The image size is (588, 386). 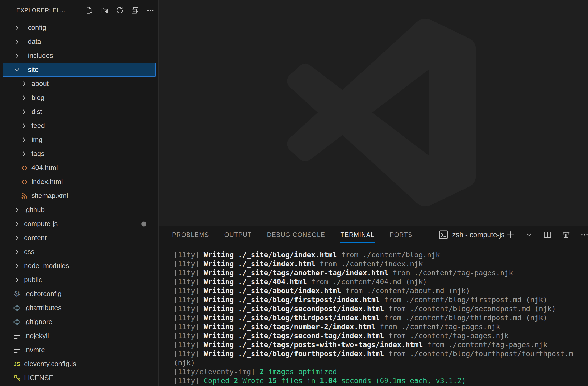 I want to click on tree-item-.gitignore: .gitignore, so click(x=79, y=322).